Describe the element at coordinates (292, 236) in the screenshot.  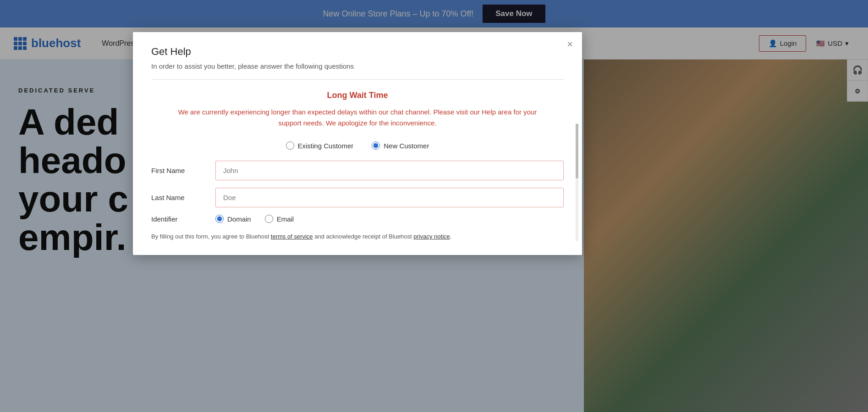
I see `terms-of-service-link: terms of service` at that location.